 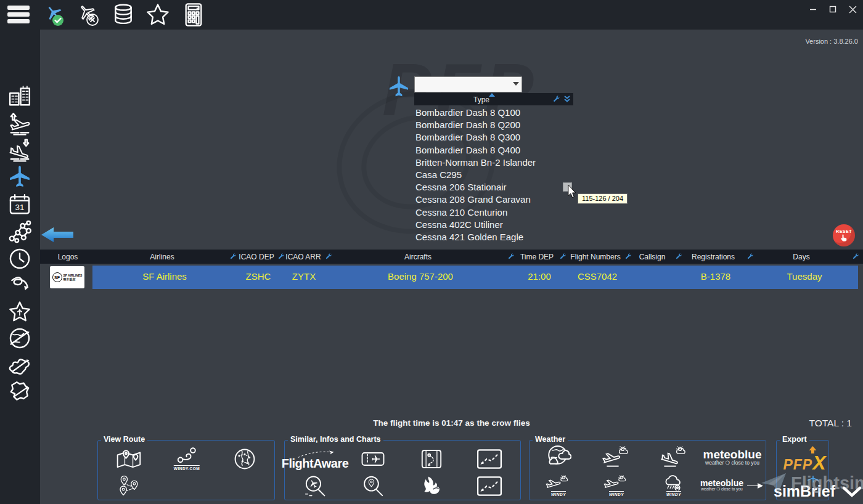 What do you see at coordinates (475, 277) in the screenshot?
I see `table-row: SF Airlines ZSHC ZYTX Boeing 757-200 21:…` at bounding box center [475, 277].